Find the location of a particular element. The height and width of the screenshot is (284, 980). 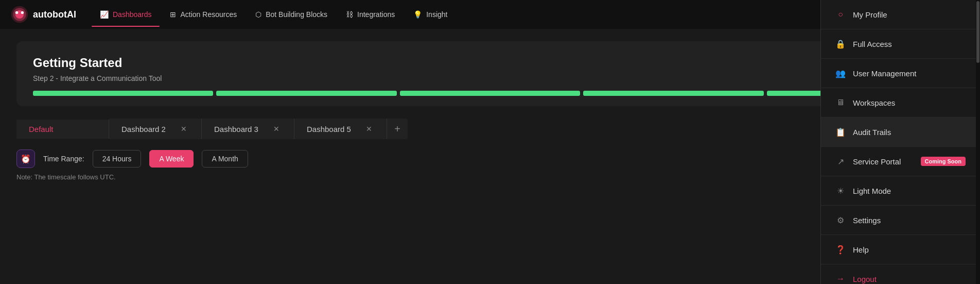

tab-dashboard-5-close: ✕ is located at coordinates (369, 129).